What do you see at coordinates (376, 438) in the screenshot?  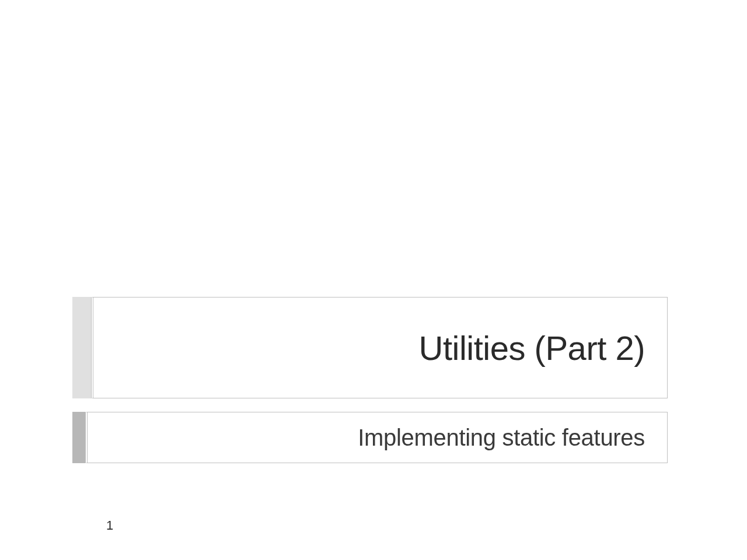 I see `subtitle-content: Implementing static features` at bounding box center [376, 438].